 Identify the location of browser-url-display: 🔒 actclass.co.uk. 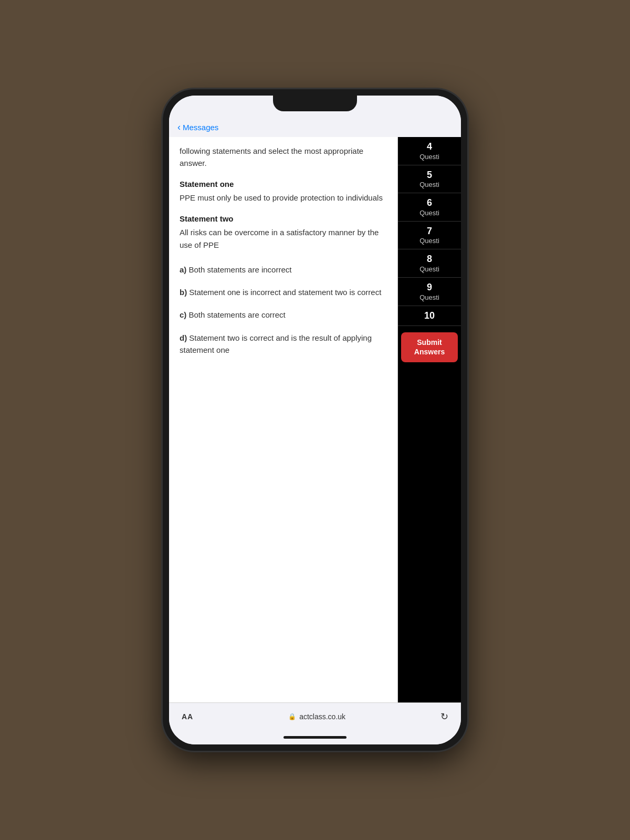
(317, 717).